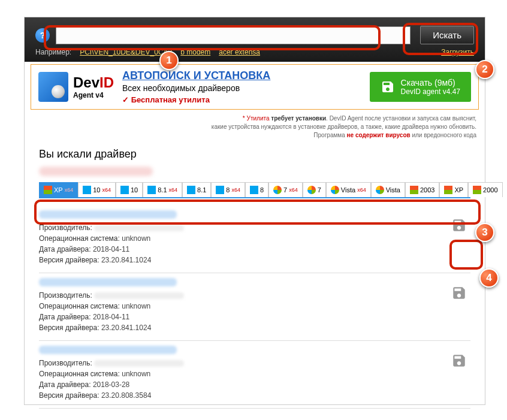 The image size is (507, 420). I want to click on os-tab-XP: XP, so click(454, 189).